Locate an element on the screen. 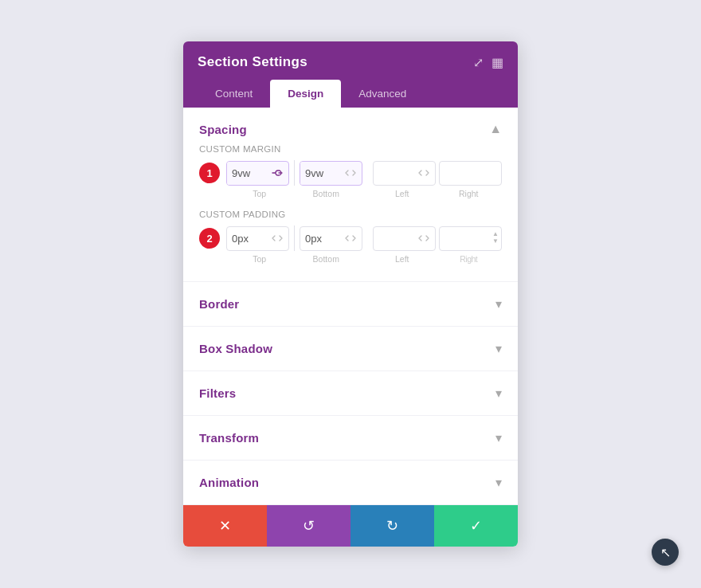 The image size is (701, 588). tab-content: Content is located at coordinates (234, 94).